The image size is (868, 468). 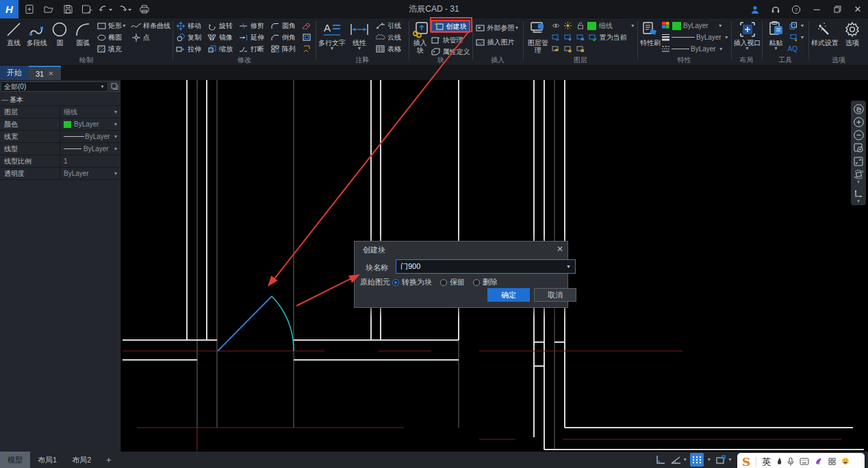 I want to click on rotate-button: 旋转, so click(x=222, y=26).